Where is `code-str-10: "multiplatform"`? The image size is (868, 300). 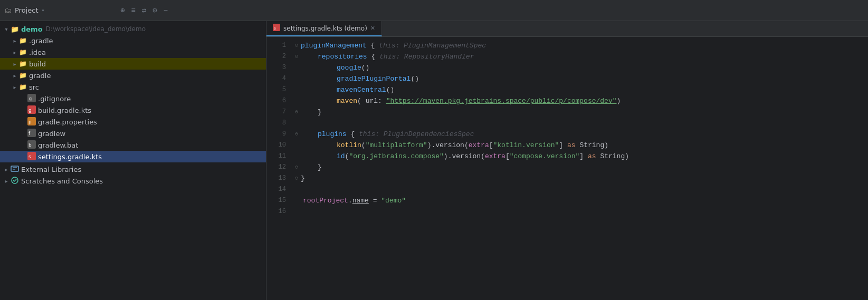 code-str-10: "multiplatform" is located at coordinates (397, 146).